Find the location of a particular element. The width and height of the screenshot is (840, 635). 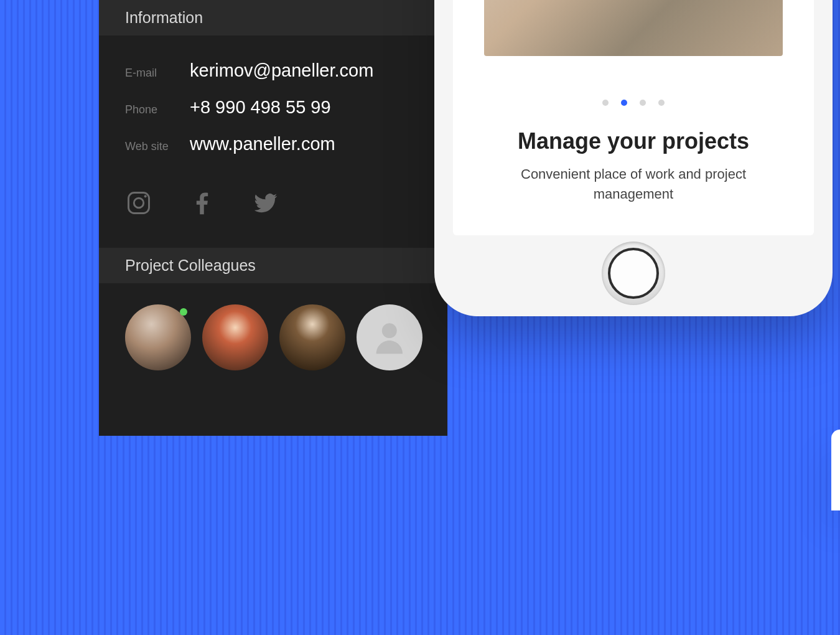

phone-value: +8 990 498 55 99 is located at coordinates (260, 107).